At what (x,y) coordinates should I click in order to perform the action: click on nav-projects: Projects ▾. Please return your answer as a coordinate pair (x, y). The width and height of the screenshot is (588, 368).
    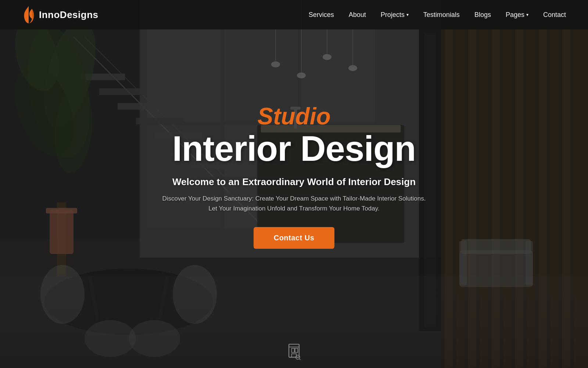
    Looking at the image, I should click on (395, 15).